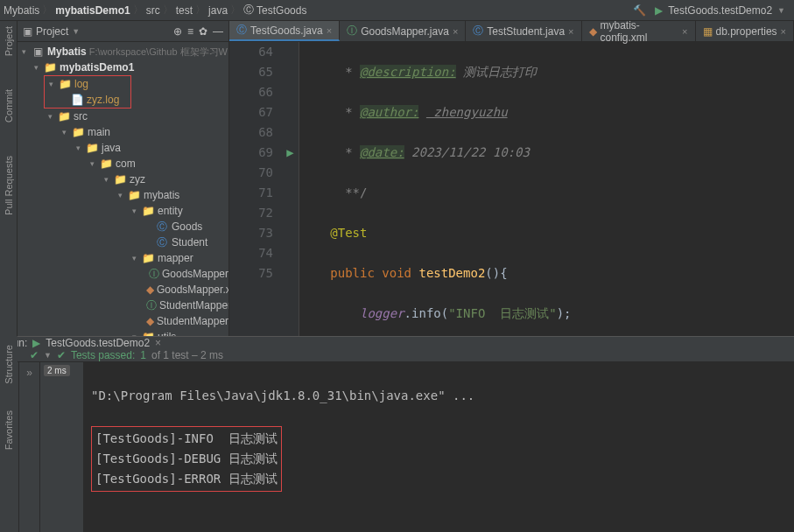 This screenshot has height=532, width=794. Describe the element at coordinates (123, 195) in the screenshot. I see `tree-mybatis: ▾📁mybatis` at that location.